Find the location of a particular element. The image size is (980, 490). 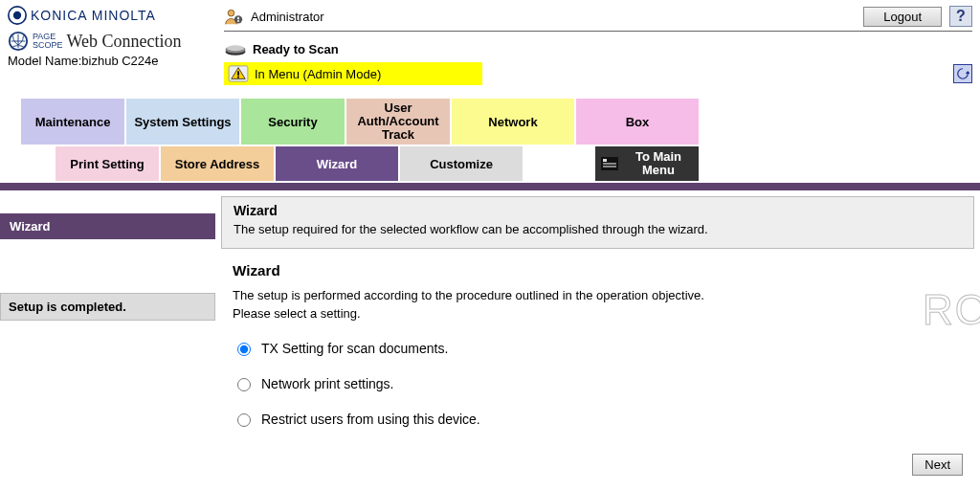

pagescope-logo: PAGE SCOPE Web Connection is located at coordinates (113, 41).